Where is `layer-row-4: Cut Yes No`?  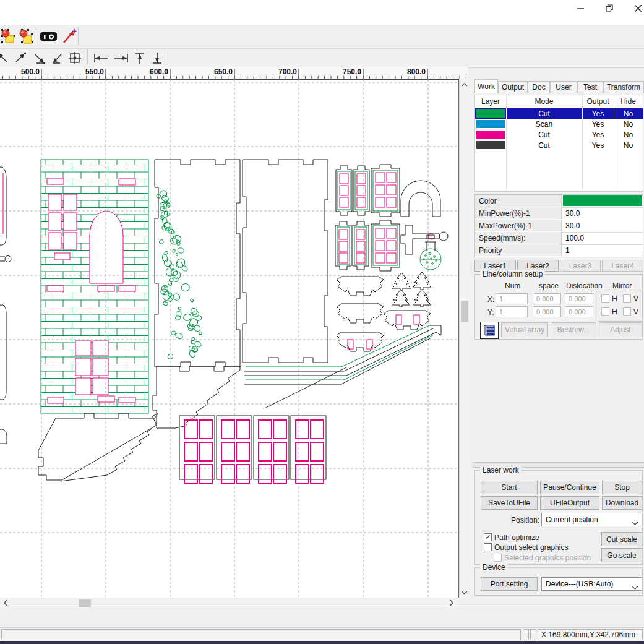
layer-row-4: Cut Yes No is located at coordinates (559, 145).